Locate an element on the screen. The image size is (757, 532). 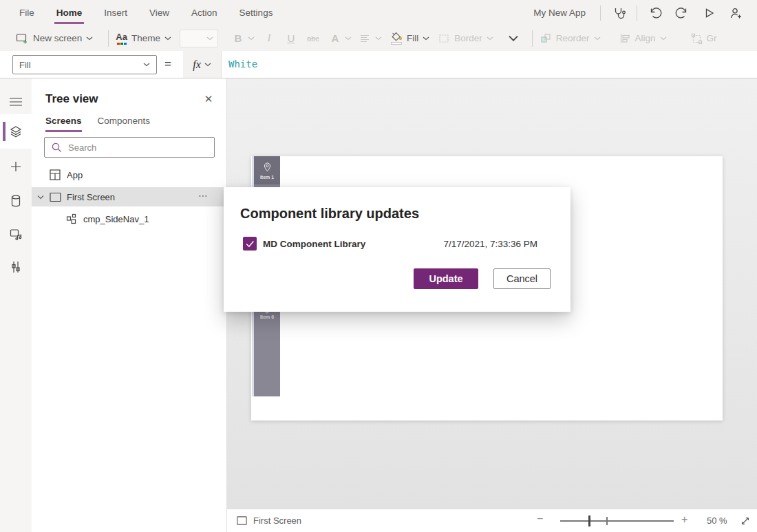
theme-button: Aa Theme is located at coordinates (143, 39).